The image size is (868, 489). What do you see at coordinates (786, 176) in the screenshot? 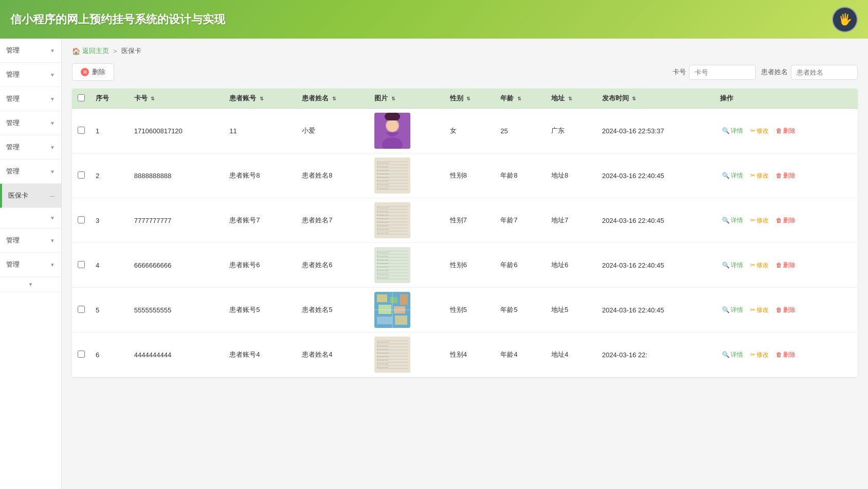
I see `cell-action-1: 🔍 详情 ✂ 修改 🗑 删除` at bounding box center [786, 176].